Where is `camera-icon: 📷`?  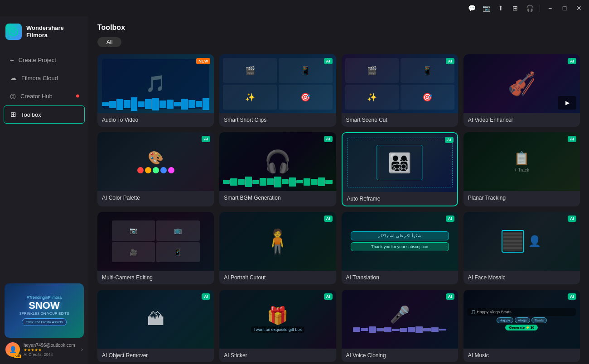 camera-icon: 📷 is located at coordinates (486, 8).